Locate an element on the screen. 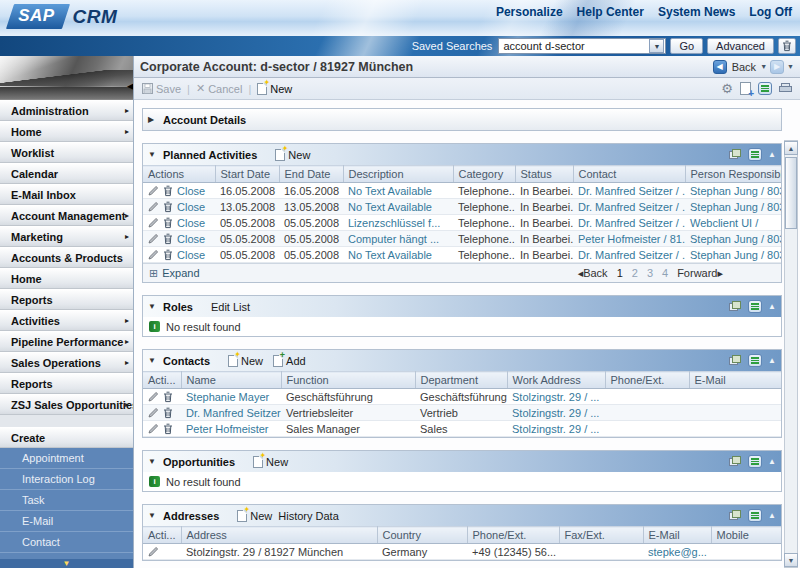  saved-search-input is located at coordinates (574, 46).